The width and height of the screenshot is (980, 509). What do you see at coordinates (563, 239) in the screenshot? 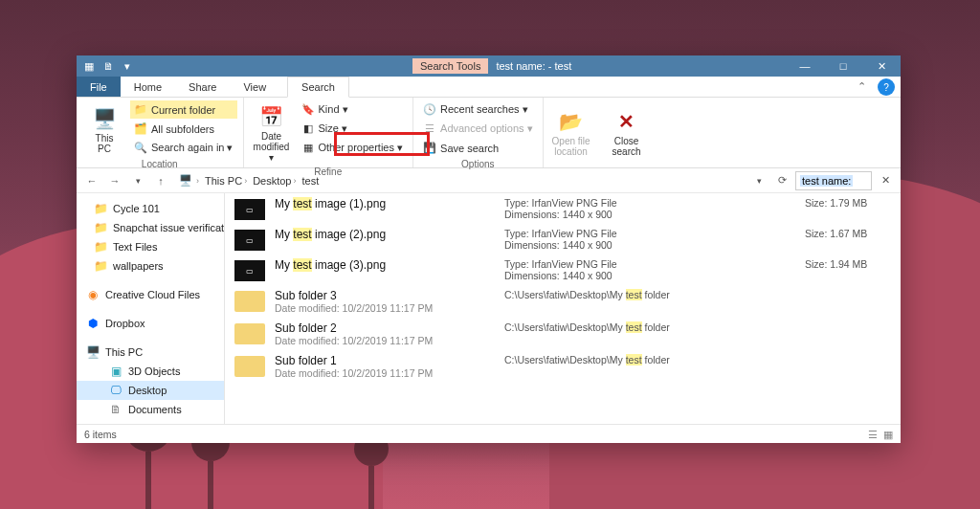
I see `result-row: ▭My test image (2).pngType: IrfanView PN…` at bounding box center [563, 239].